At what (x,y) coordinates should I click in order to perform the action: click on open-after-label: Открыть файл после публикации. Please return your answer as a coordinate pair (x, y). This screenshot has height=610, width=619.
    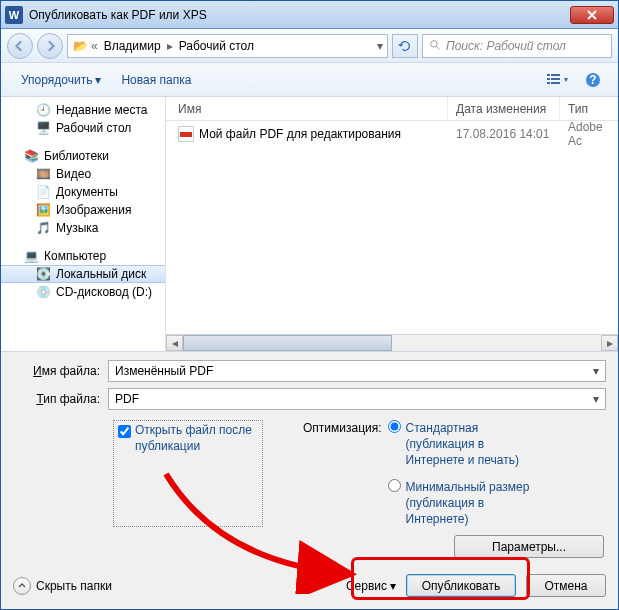
    Looking at the image, I should click on (196, 438).